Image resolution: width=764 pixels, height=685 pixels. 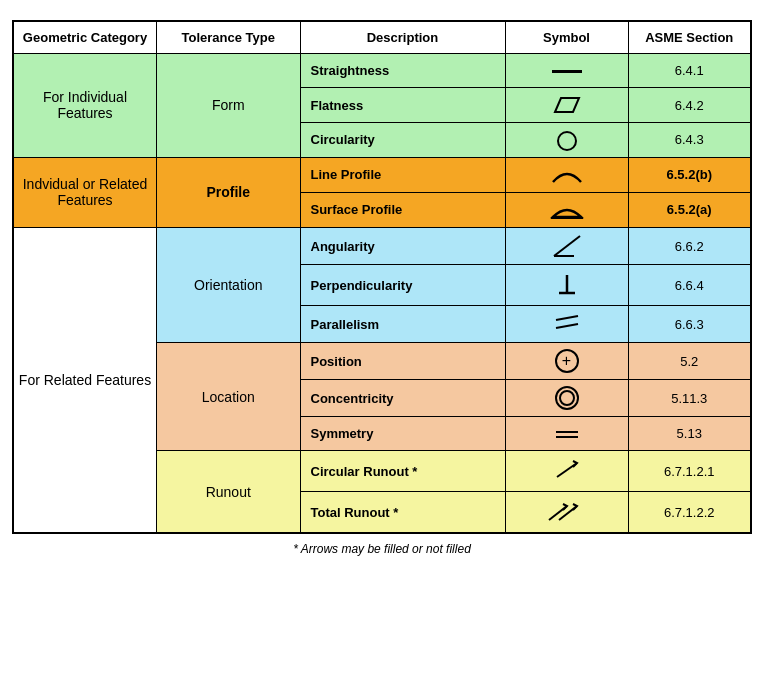 What do you see at coordinates (402, 286) in the screenshot?
I see `desc-perpendicularity: Perpendicularity` at bounding box center [402, 286].